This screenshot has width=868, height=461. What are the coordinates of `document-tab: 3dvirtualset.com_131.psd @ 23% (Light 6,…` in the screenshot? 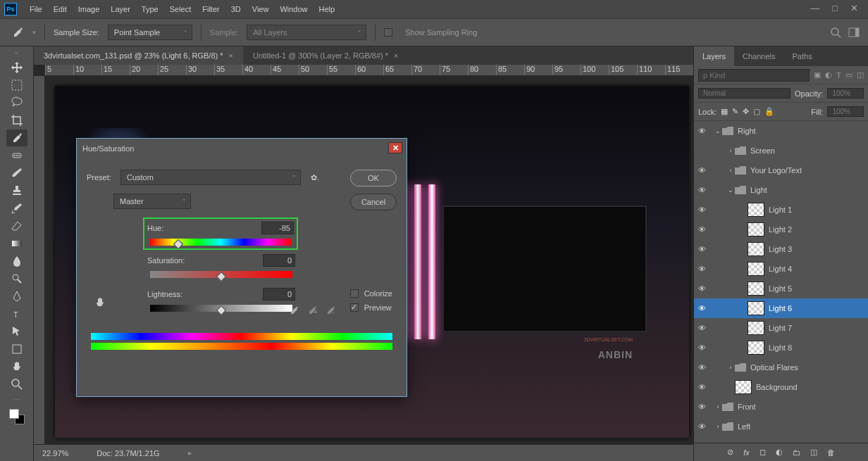 It's located at (138, 56).